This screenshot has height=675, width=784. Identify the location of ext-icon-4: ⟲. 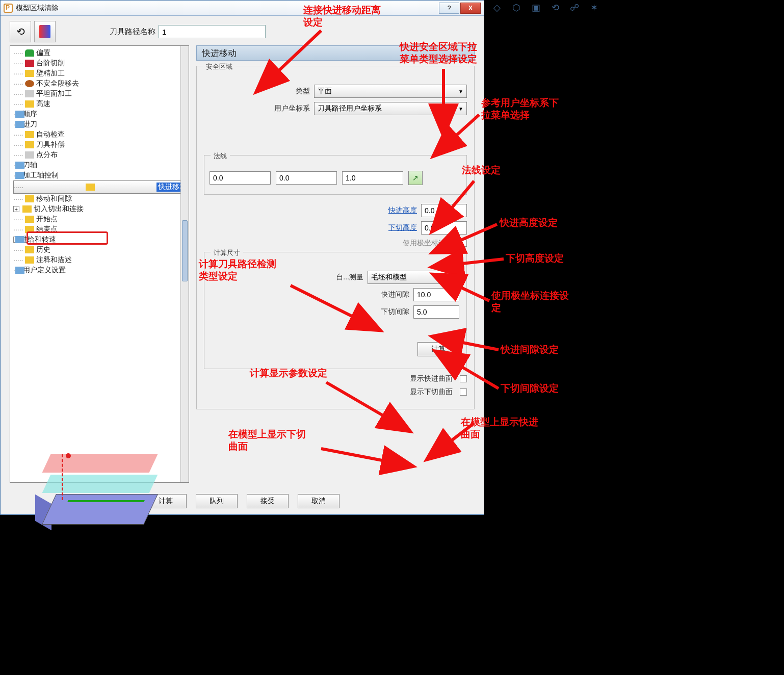
(555, 8).